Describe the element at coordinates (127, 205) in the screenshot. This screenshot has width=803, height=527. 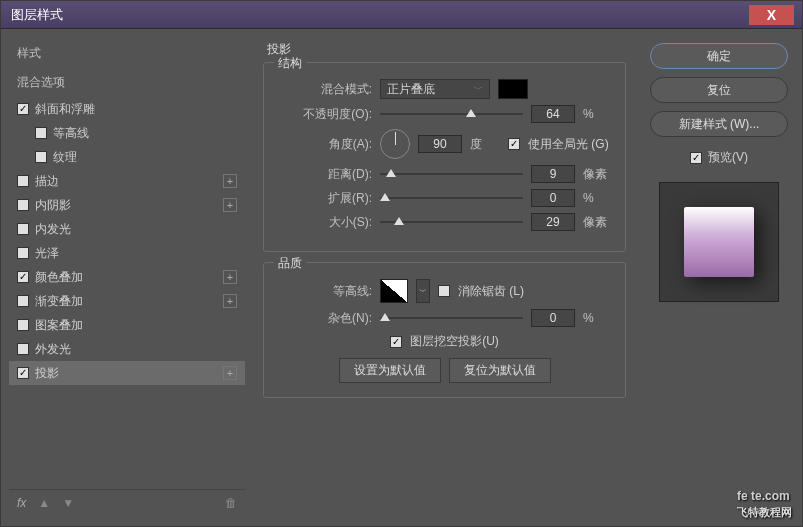
I see `style-item-4: 内阴影+` at that location.